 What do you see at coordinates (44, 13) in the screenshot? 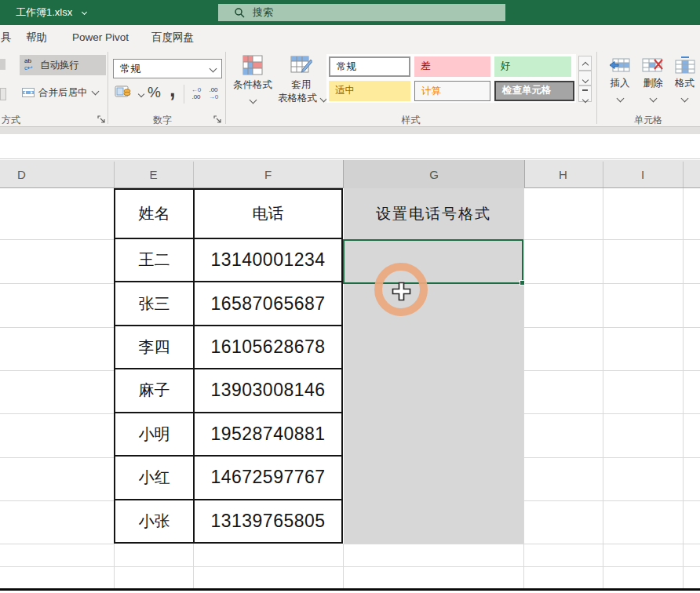
I see `document-title: 工作簿1.xlsx` at bounding box center [44, 13].